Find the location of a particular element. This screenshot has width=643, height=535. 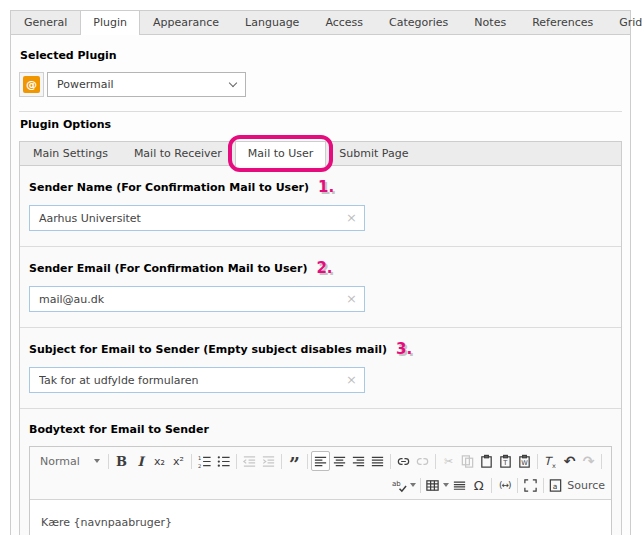

subtab-main-settings: Main Settings is located at coordinates (70, 154).